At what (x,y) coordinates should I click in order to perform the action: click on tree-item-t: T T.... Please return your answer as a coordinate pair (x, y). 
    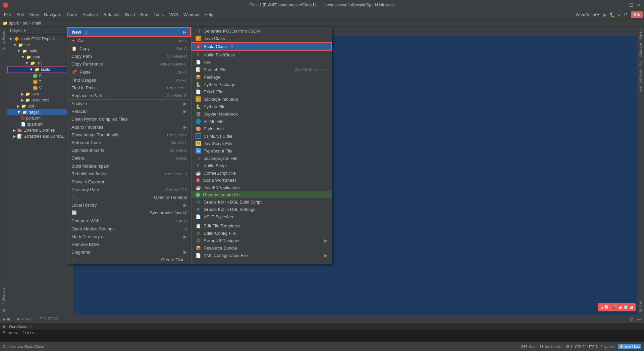
    Looking at the image, I should click on (41, 82).